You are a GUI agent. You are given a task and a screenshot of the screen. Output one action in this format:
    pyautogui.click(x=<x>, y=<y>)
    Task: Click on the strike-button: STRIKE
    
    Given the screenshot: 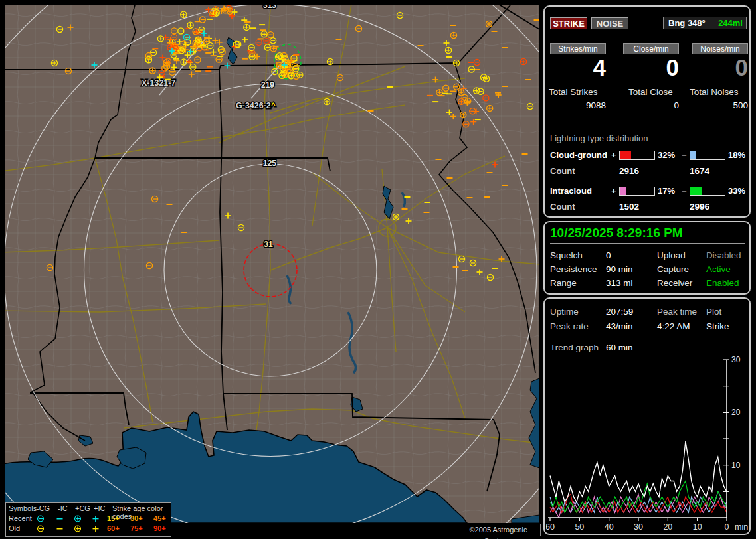 What is the action you would take?
    pyautogui.click(x=569, y=23)
    